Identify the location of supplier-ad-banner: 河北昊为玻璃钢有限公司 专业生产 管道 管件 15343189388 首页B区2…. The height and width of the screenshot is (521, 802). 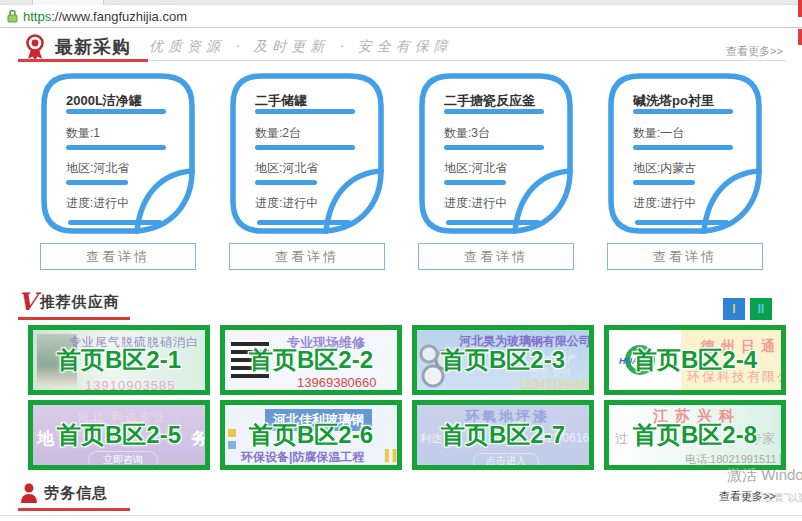
(503, 360).